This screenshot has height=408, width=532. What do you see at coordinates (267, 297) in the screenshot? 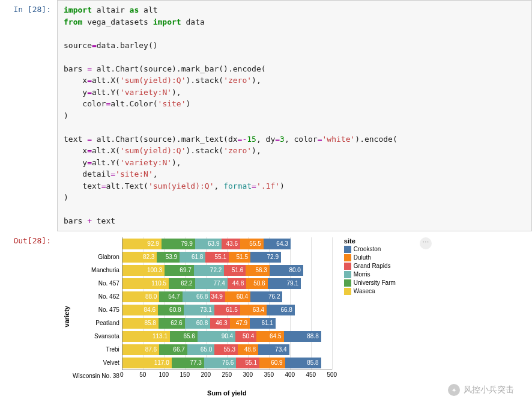
I see `bar-segment: 76.2` at bounding box center [267, 297].